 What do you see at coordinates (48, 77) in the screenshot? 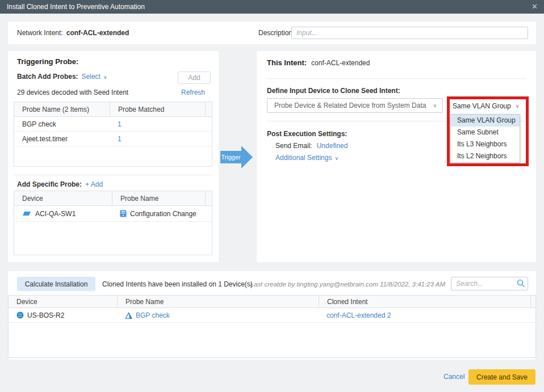
I see `batch-add-probes-label: Batch Add Probes:` at bounding box center [48, 77].